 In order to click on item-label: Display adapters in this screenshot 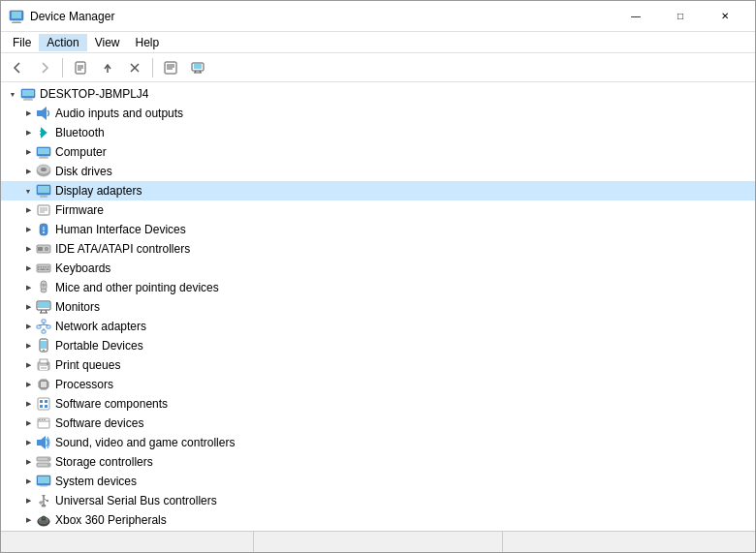, I will do `click(99, 191)`.